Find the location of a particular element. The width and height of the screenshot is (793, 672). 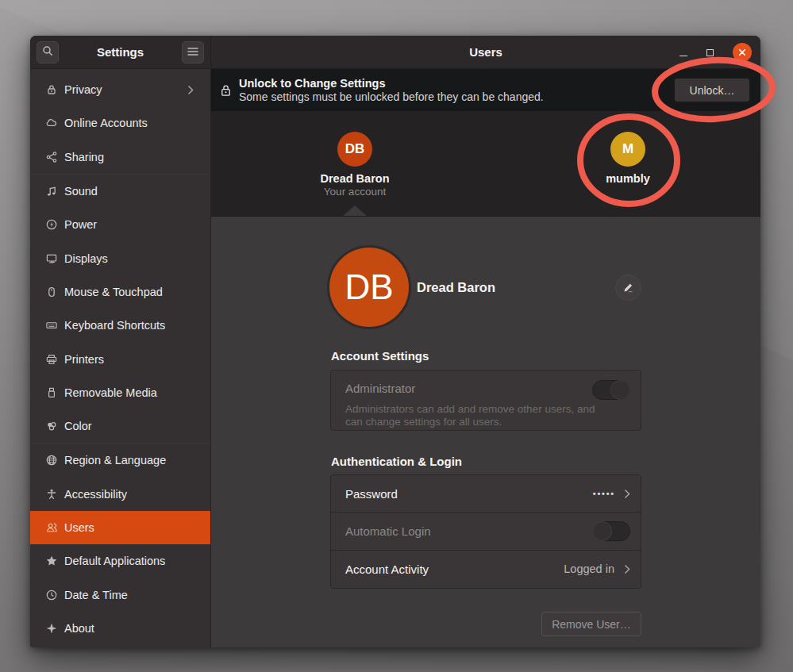

sidebar-item-default-applications: Default Applications is located at coordinates (121, 561).